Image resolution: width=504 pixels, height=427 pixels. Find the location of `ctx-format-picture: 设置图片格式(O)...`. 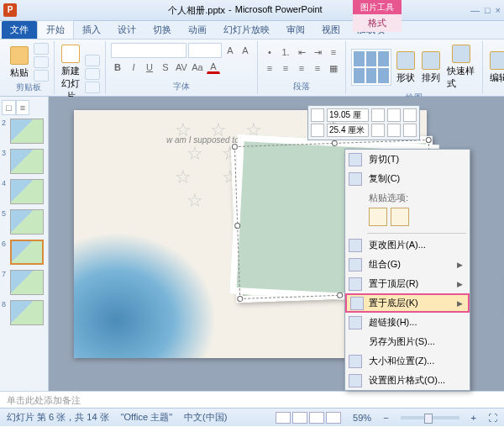

ctx-format-picture: 设置图片格式(O)... is located at coordinates (407, 380).